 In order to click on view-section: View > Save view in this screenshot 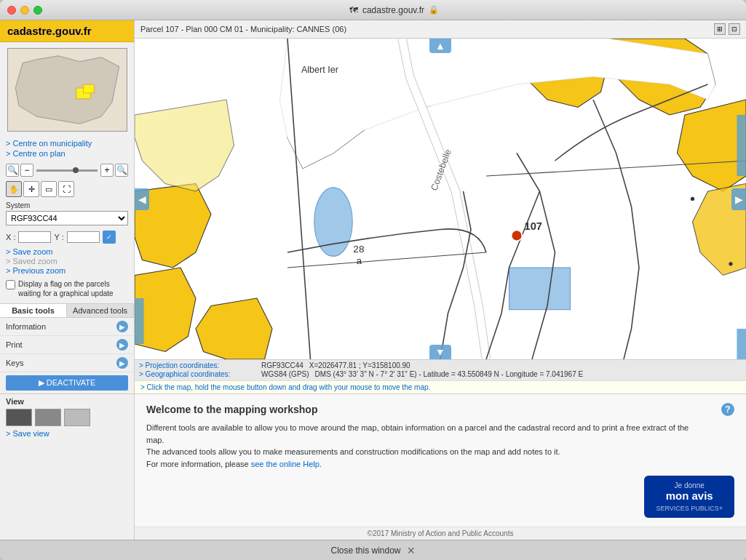, I will do `click(67, 417)`.